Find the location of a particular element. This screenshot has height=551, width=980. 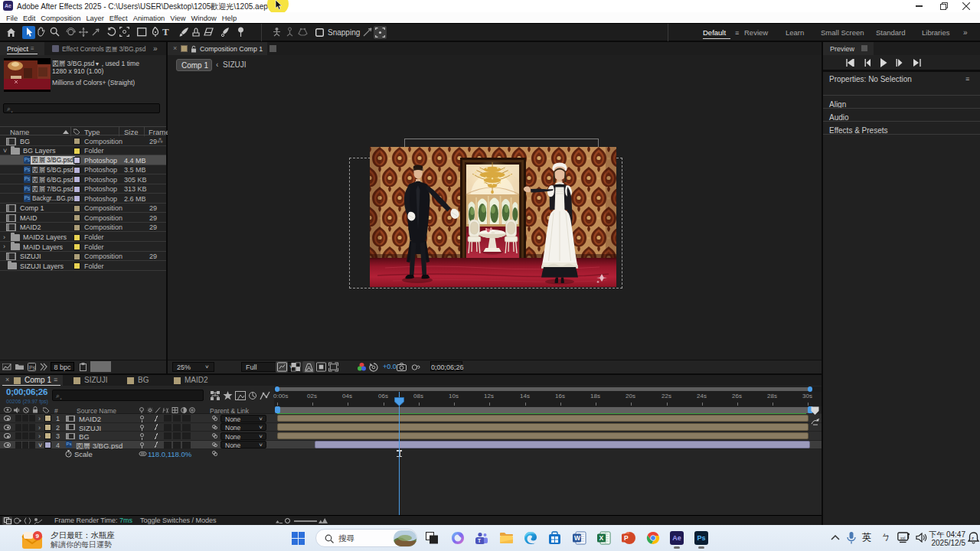

svg-text: 9 is located at coordinates (38, 536).